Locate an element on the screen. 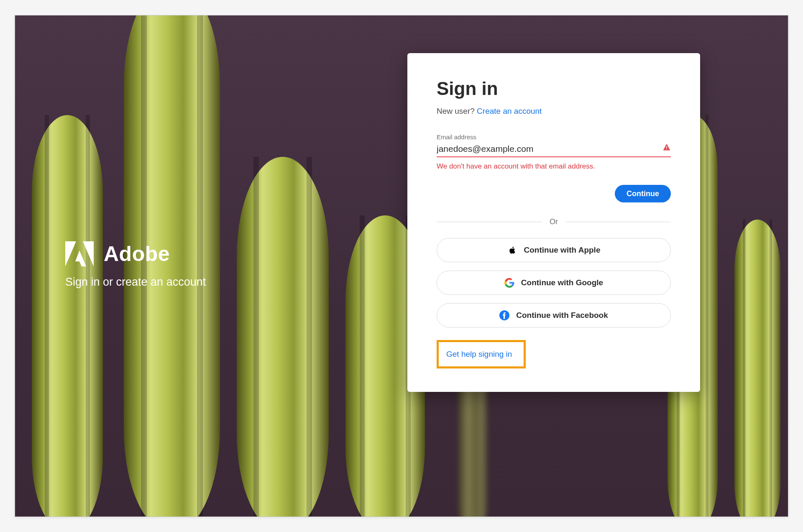  email-input is located at coordinates (554, 149).